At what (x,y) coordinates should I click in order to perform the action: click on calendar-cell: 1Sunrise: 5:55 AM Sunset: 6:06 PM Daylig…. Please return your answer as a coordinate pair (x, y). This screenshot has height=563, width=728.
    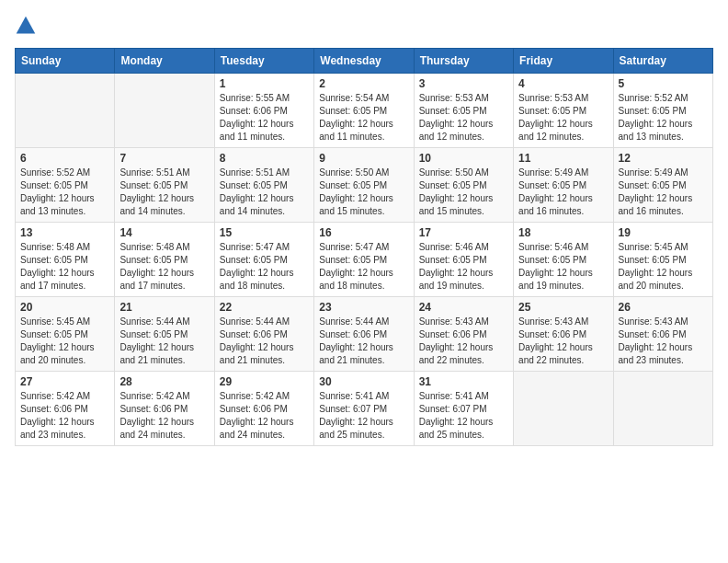
    Looking at the image, I should click on (264, 110).